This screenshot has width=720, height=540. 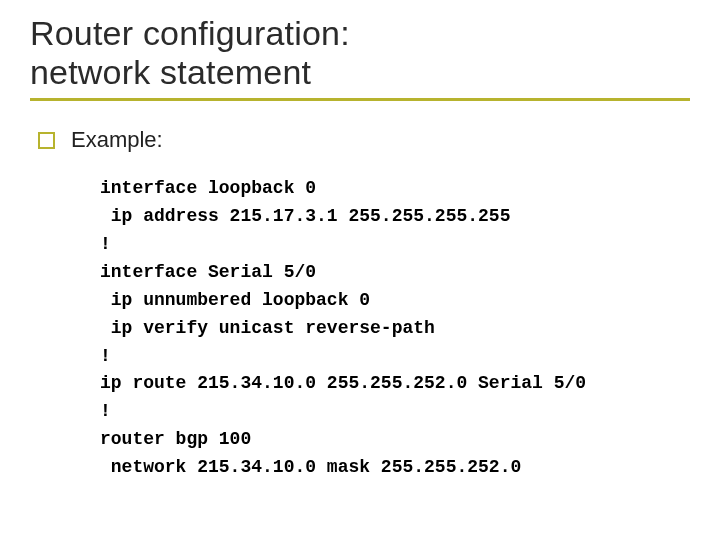 What do you see at coordinates (208, 272) in the screenshot?
I see `code-line: interface Serial 5/0` at bounding box center [208, 272].